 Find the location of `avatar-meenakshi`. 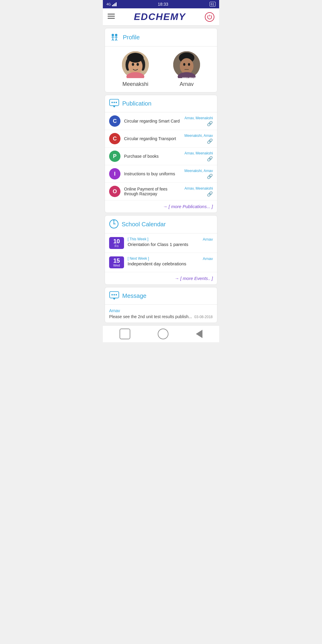

avatar-meenakshi is located at coordinates (135, 65).